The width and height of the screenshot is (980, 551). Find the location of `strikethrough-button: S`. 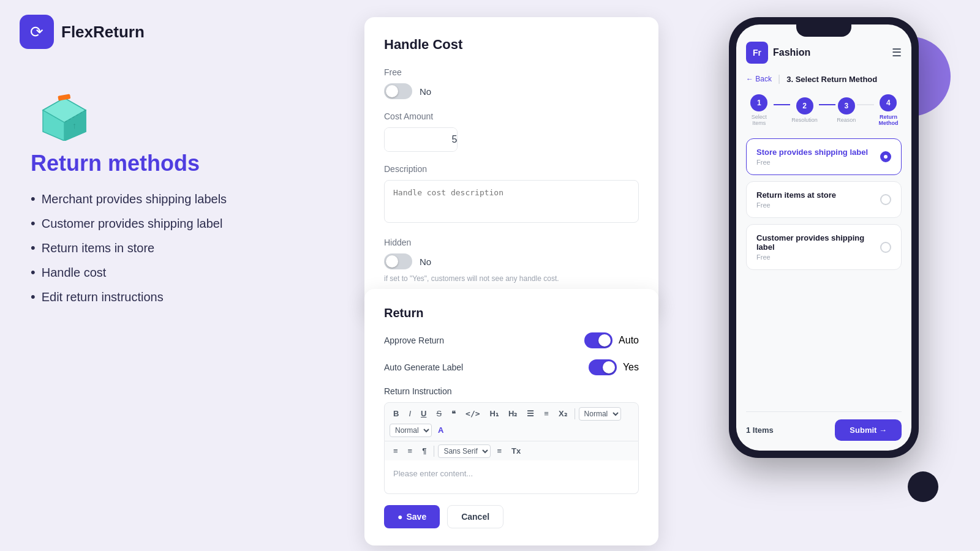

strikethrough-button: S is located at coordinates (439, 414).